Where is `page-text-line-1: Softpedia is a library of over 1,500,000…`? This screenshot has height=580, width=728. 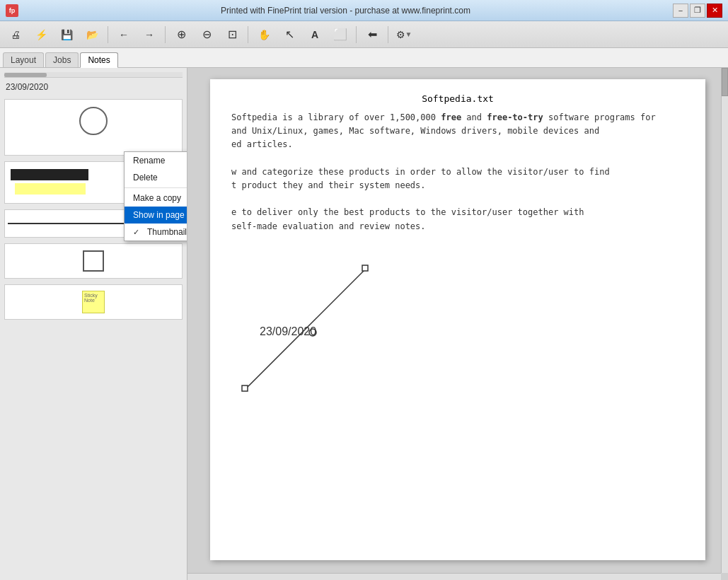 page-text-line-1: Softpedia is a library of over 1,500,000… is located at coordinates (444, 117).